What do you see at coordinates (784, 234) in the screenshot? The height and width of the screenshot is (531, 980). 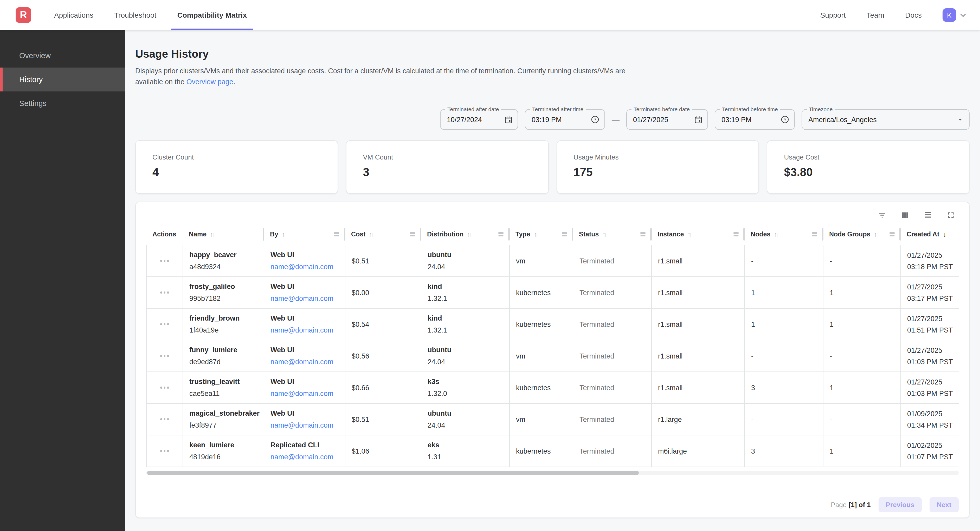 I see `column-header-nodes: Nodes↑↓` at bounding box center [784, 234].